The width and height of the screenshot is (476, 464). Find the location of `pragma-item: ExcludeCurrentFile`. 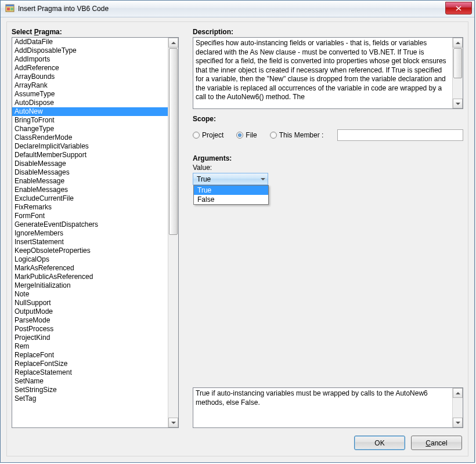

pragma-item: ExcludeCurrentFile is located at coordinates (91, 198).